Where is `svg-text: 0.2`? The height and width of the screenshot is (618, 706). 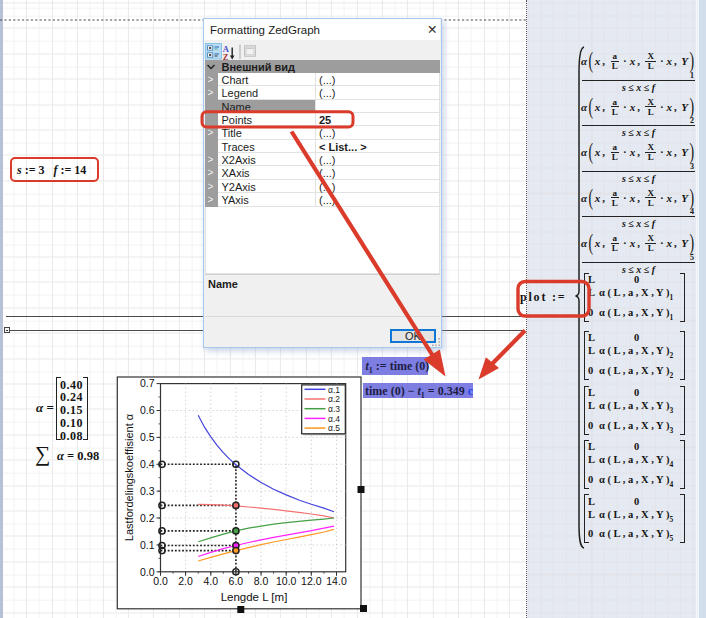 svg-text: 0.2 is located at coordinates (148, 518).